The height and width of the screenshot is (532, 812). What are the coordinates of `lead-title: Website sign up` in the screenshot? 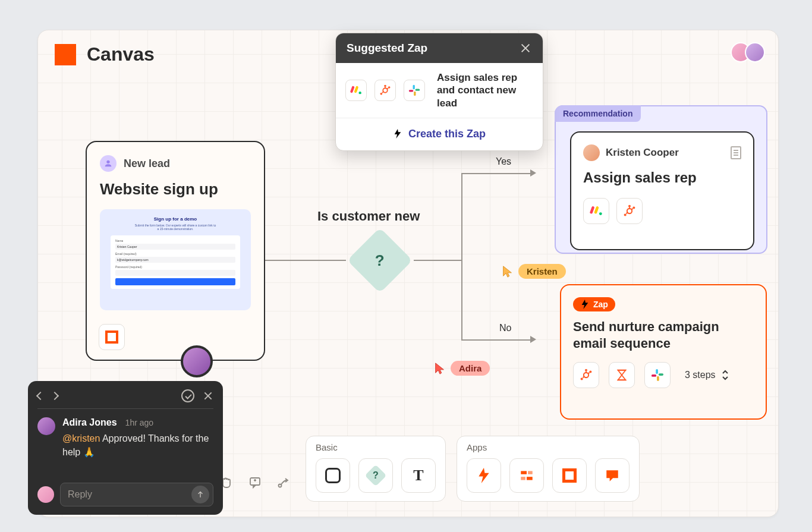 It's located at (175, 189).